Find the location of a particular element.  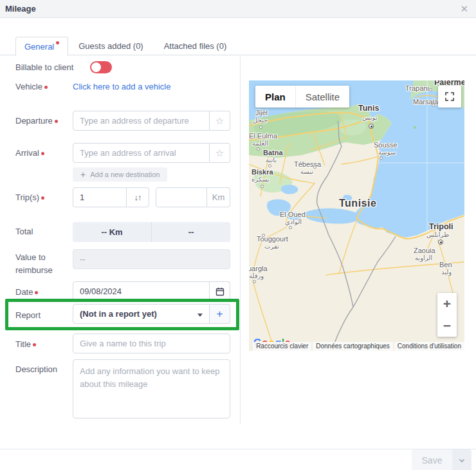

zoom-out-button: − is located at coordinates (447, 326).